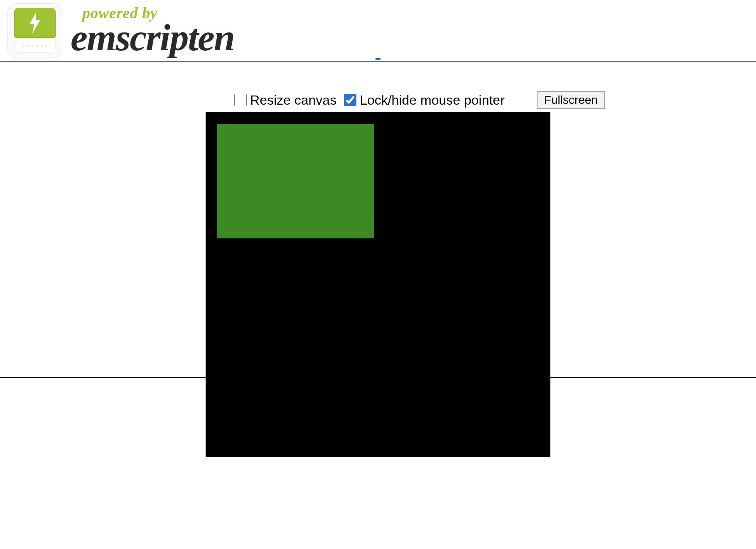 Image resolution: width=756 pixels, height=549 pixels. I want to click on header-divider, so click(378, 62).